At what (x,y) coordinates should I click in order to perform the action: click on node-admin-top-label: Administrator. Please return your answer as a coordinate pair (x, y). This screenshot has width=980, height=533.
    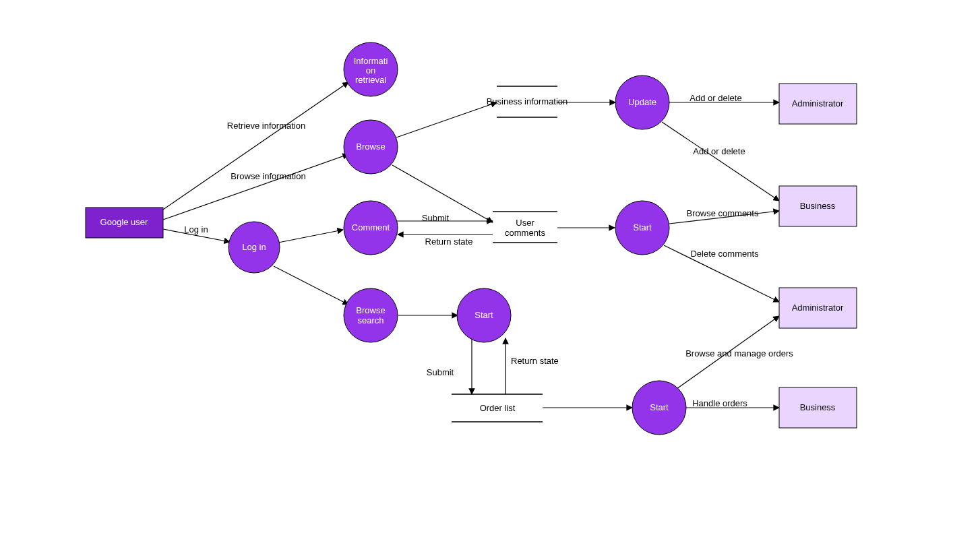
    Looking at the image, I should click on (818, 104).